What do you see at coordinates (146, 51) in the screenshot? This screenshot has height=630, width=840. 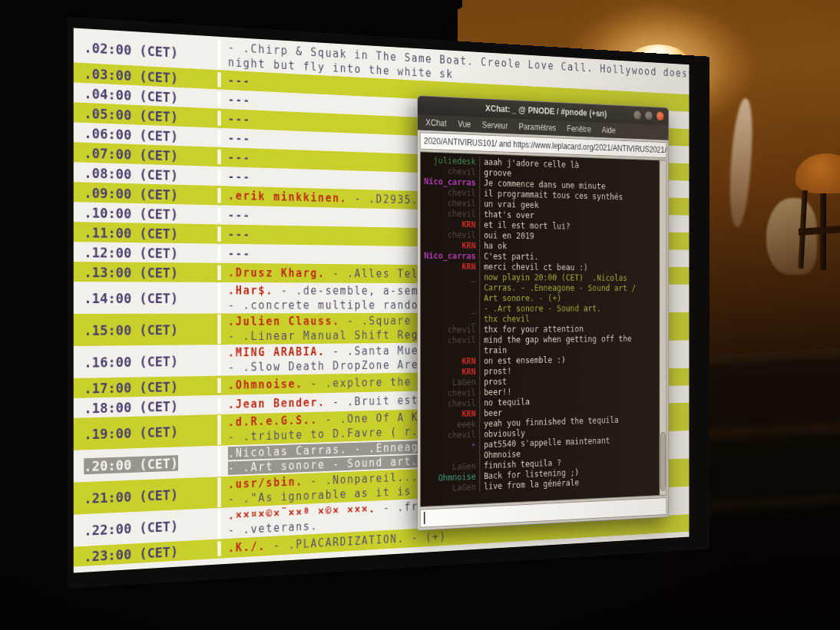 I see `time-cell: .02:00 (CET)` at bounding box center [146, 51].